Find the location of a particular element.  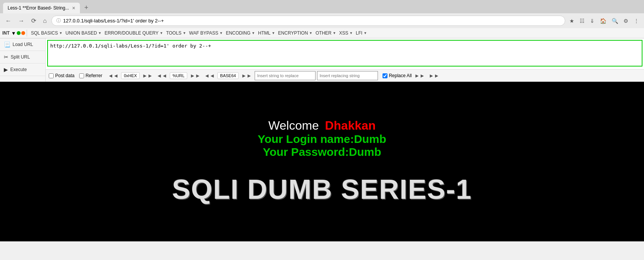

settings-button: ⚙ is located at coordinates (626, 21).